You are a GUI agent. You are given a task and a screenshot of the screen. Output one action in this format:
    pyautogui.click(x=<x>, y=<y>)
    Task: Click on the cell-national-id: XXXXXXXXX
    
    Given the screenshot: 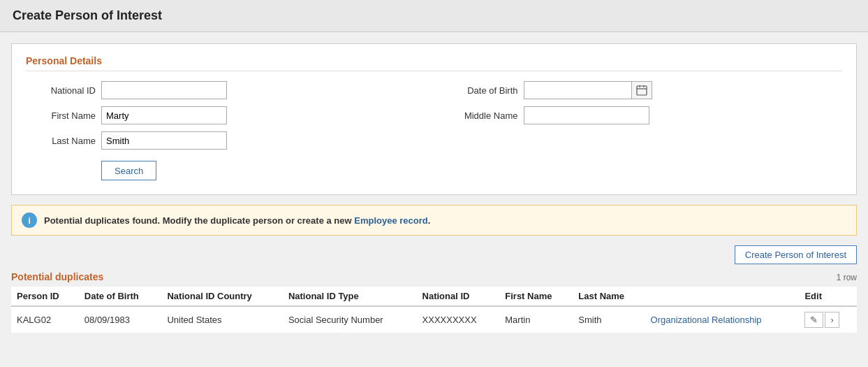 What is the action you would take?
    pyautogui.click(x=458, y=320)
    